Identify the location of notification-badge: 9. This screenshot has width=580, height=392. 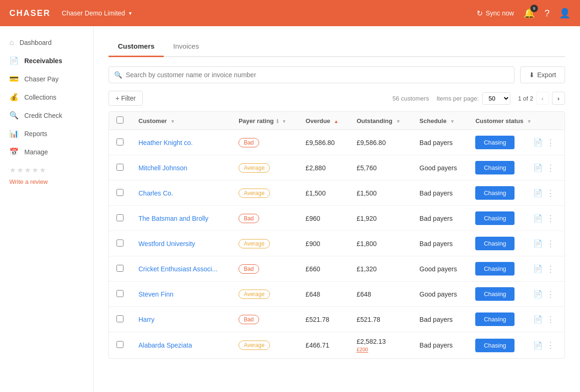
(534, 8).